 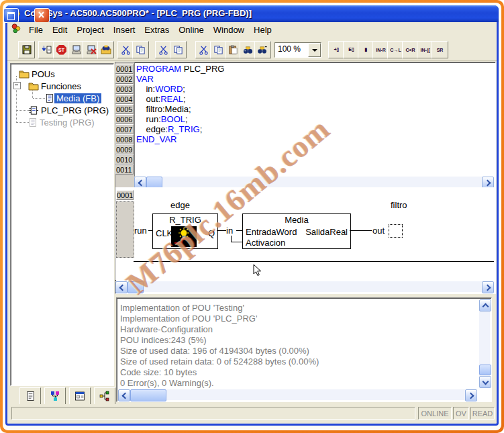 I want to click on folder-icon, so click(x=24, y=74).